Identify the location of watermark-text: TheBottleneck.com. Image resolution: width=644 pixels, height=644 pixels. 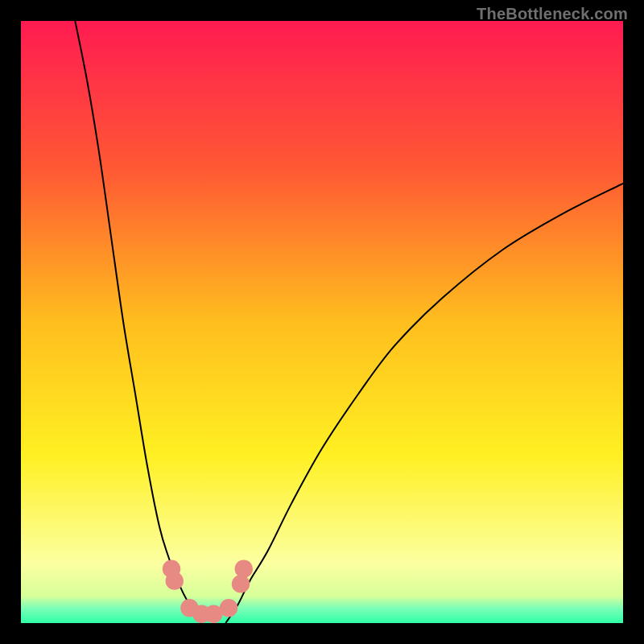
(552, 14).